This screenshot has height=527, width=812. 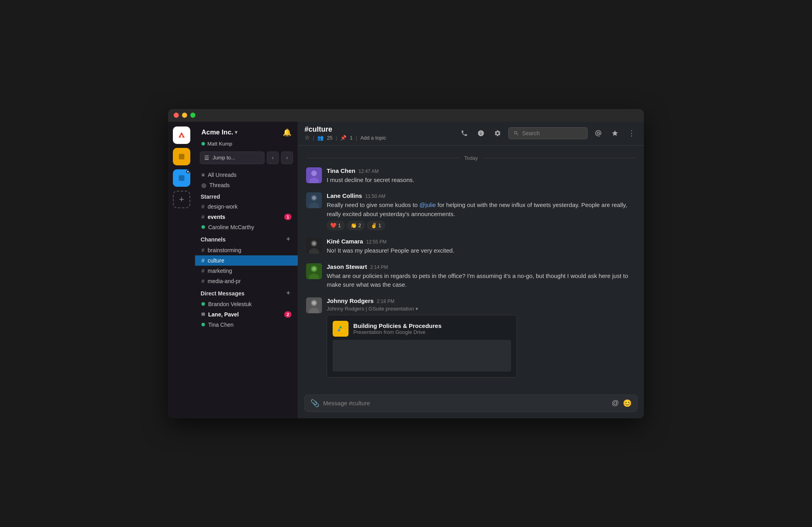 What do you see at coordinates (471, 403) in the screenshot?
I see `message-input-box: 📎 Message #culture @ 😊` at bounding box center [471, 403].